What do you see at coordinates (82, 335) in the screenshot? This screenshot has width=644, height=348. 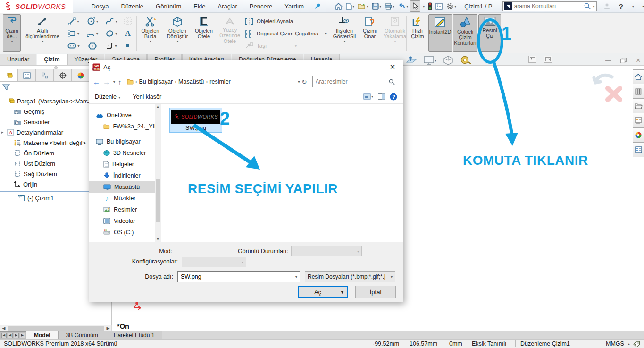 I see `3d-views-tab: 3B Görünüm` at bounding box center [82, 335].